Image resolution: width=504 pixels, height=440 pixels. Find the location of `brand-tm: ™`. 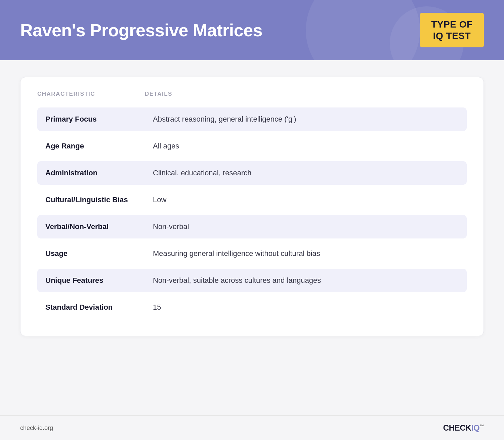

brand-tm: ™ is located at coordinates (482, 426).